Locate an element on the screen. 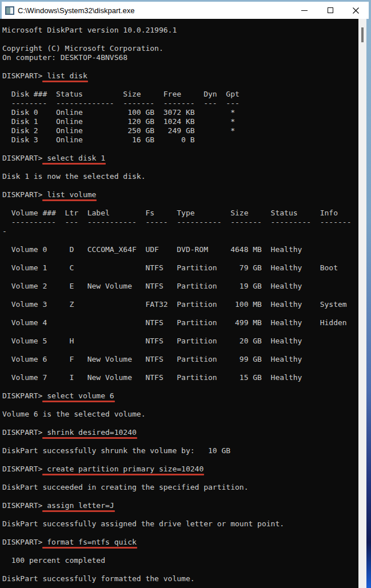 The height and width of the screenshot is (588, 371). terminal-line: Volume 3 Z FAT32 Partition 100 MB Health… is located at coordinates (181, 305).